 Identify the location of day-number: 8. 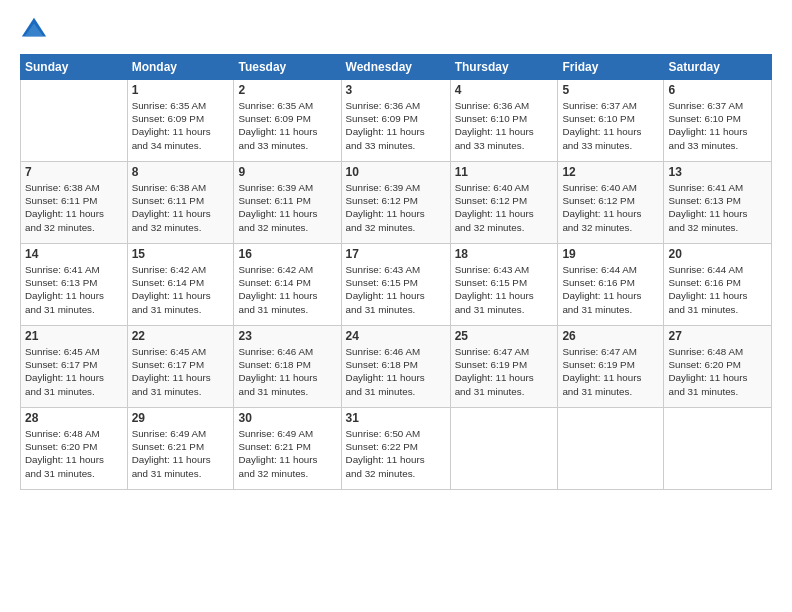
(181, 172).